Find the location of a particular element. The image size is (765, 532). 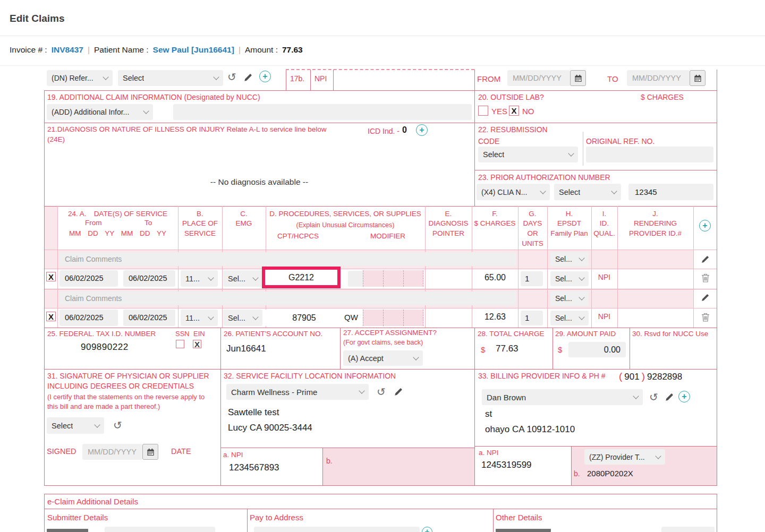

taxonomy-code-value: 2080P0202X is located at coordinates (610, 474).